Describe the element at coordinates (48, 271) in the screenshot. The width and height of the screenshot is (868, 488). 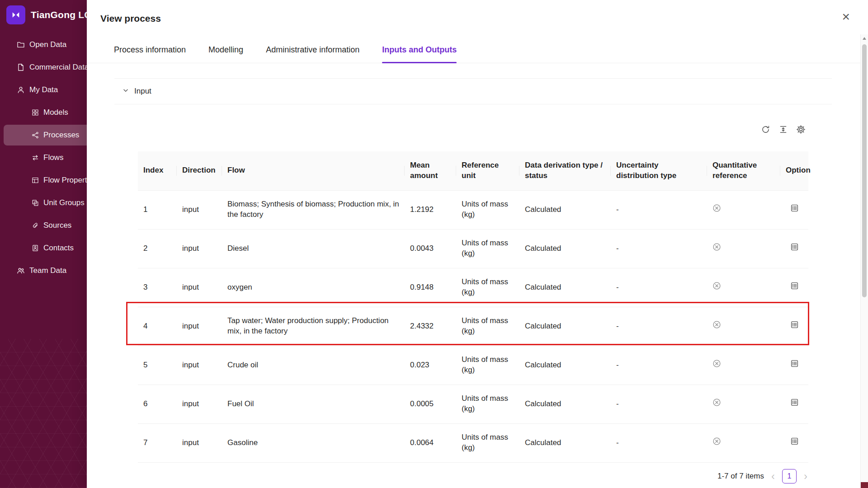
I see `sidebar-item-label: Team Data` at that location.